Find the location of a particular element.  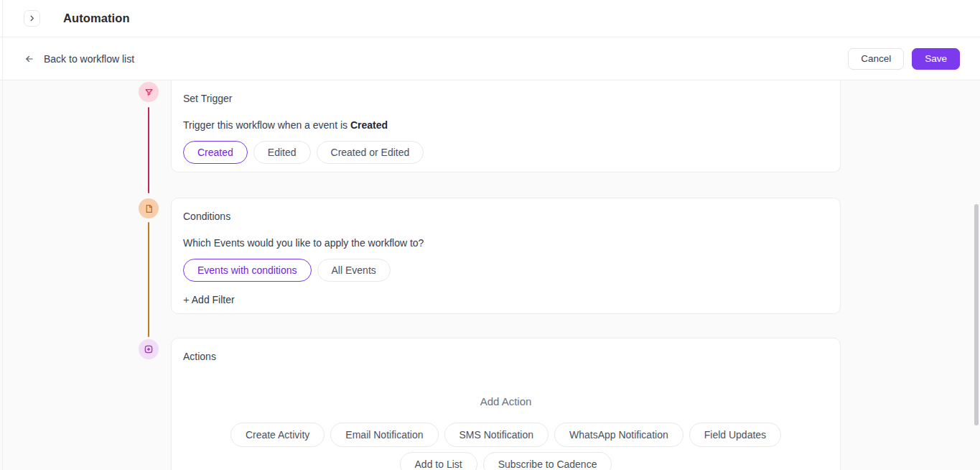

conditions-options-row: Events with conditions All Events is located at coordinates (505, 270).